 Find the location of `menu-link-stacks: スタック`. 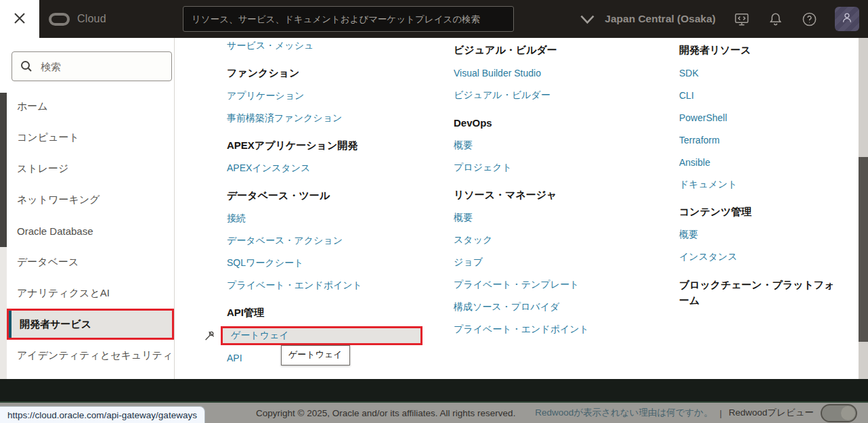

menu-link-stacks: スタック is located at coordinates (559, 240).